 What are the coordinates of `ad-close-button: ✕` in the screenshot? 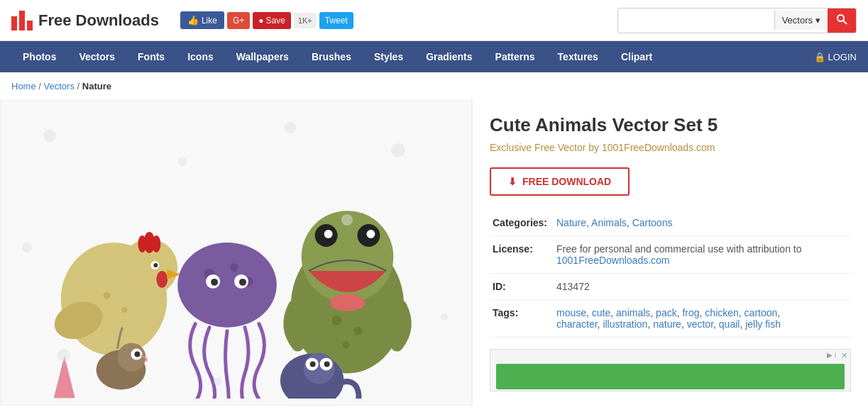 It's located at (845, 356).